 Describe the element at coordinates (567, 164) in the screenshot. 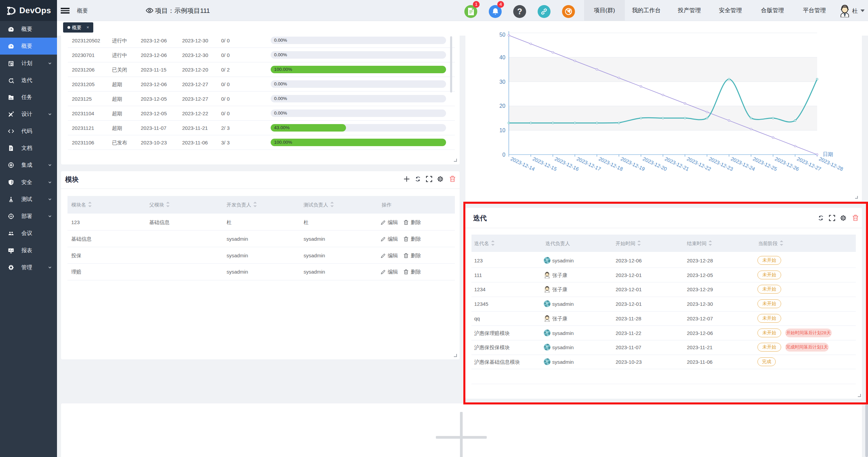

I see `svg-text: 2023-12-16` at that location.